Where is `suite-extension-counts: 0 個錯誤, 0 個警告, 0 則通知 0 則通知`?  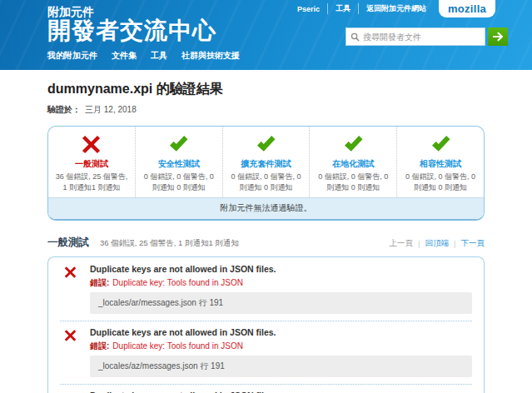 suite-extension-counts: 0 個錯誤, 0 個警告, 0 則通知 0 則通知 is located at coordinates (266, 182).